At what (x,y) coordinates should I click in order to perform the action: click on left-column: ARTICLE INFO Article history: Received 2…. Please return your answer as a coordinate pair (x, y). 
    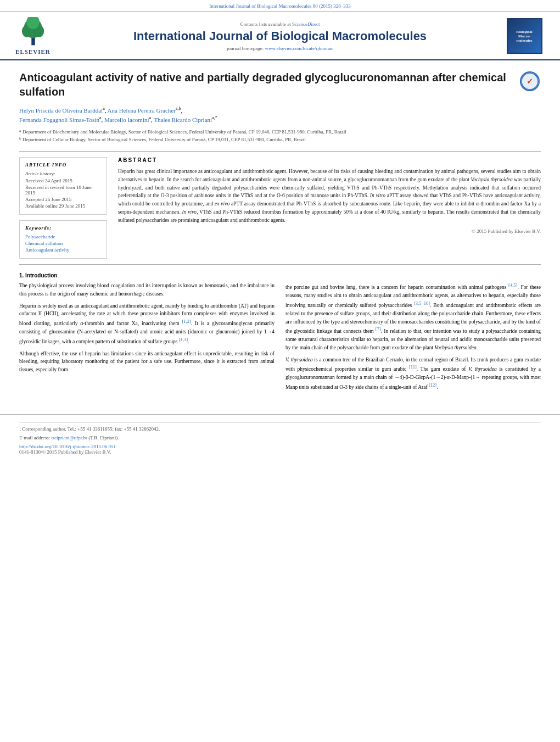
    Looking at the image, I should click on (63, 208).